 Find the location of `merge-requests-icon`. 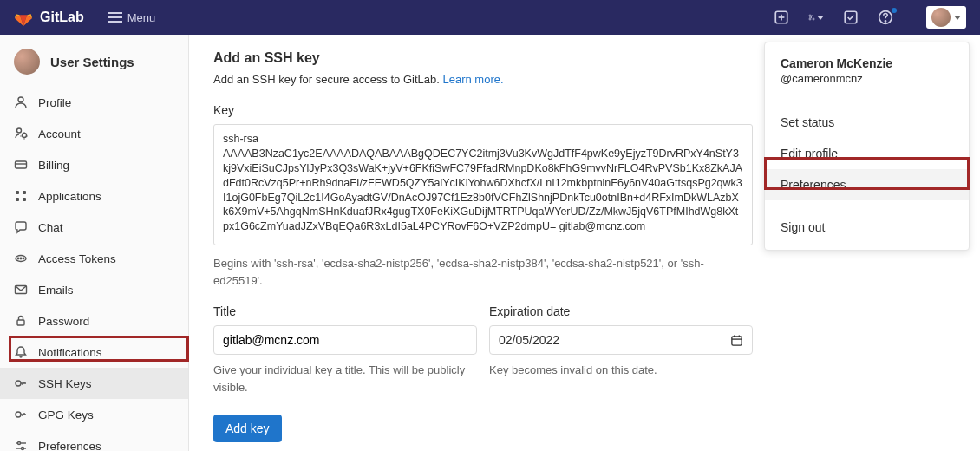

merge-requests-icon is located at coordinates (816, 17).